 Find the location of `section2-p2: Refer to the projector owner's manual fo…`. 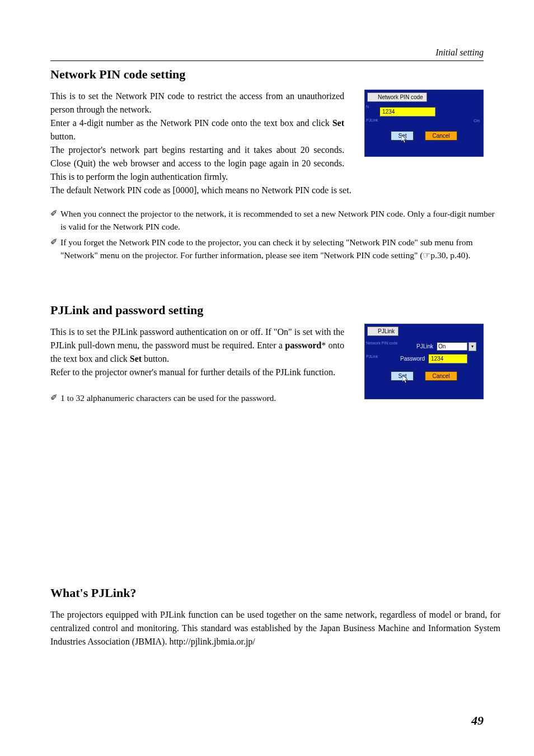

section2-p2: Refer to the projector owner's manual fo… is located at coordinates (197, 372).